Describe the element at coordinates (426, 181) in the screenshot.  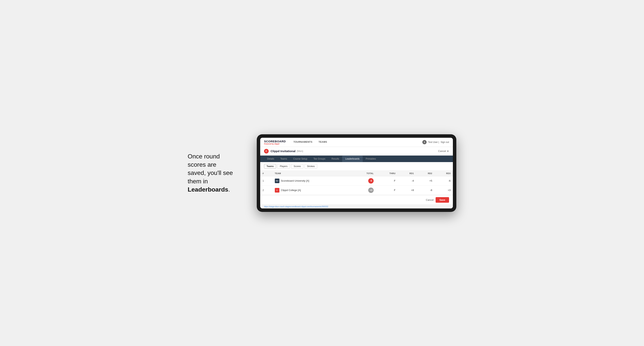
I see `row1-rd2: +5` at that location.